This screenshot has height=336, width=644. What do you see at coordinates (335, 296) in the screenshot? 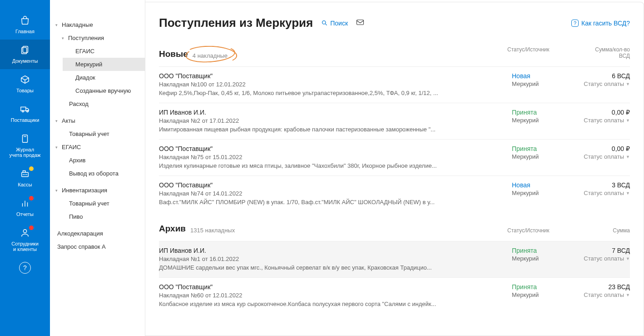
I see `row-subtitle: Накладная №60 от 12.01.2022` at bounding box center [335, 296].